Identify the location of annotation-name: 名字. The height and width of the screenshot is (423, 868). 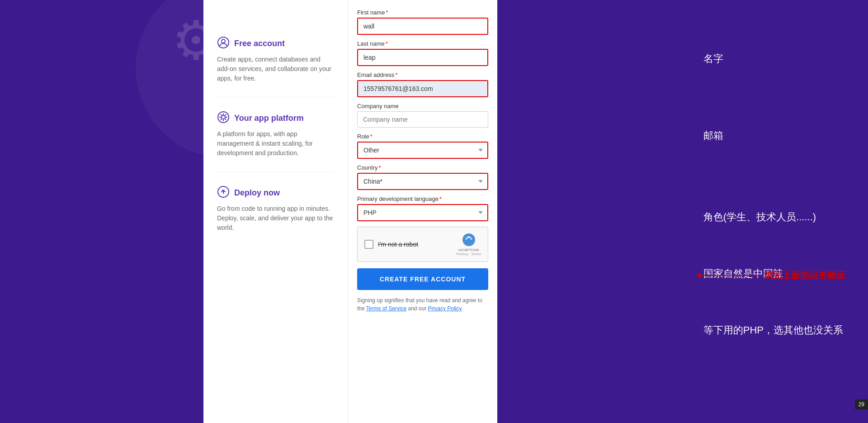
(773, 59).